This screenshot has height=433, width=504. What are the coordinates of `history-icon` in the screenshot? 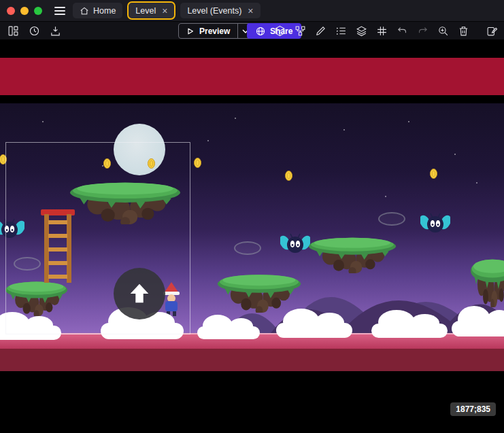 It's located at (34, 31).